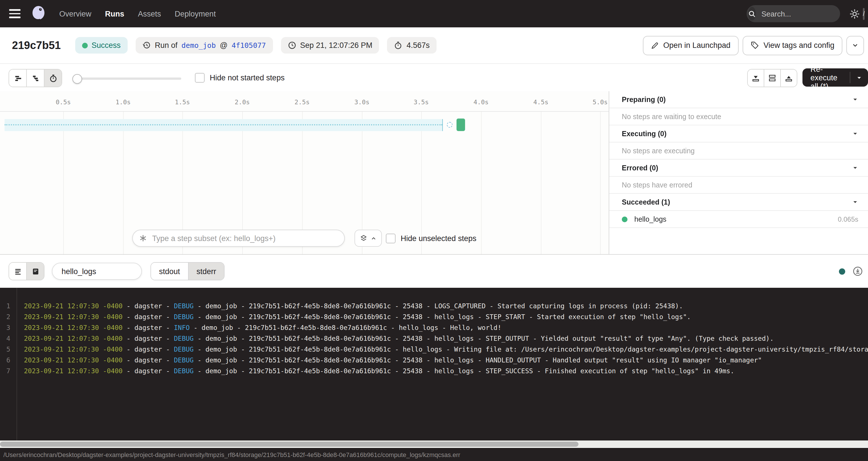 This screenshot has height=461, width=868. Describe the element at coordinates (755, 45) in the screenshot. I see `tag-icon` at that location.